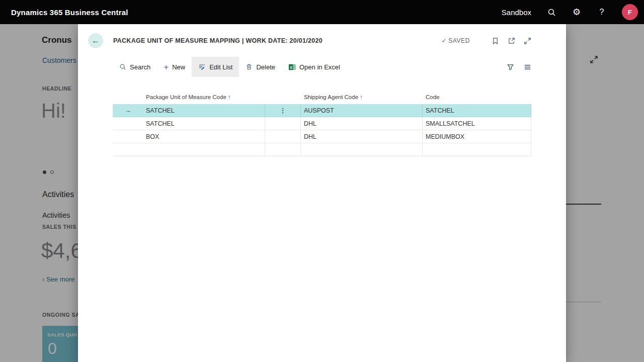 The width and height of the screenshot is (644, 362). What do you see at coordinates (322, 12) in the screenshot?
I see `topbar: Dynamics 365 Business Central Sandbox ⚙ …` at bounding box center [322, 12].